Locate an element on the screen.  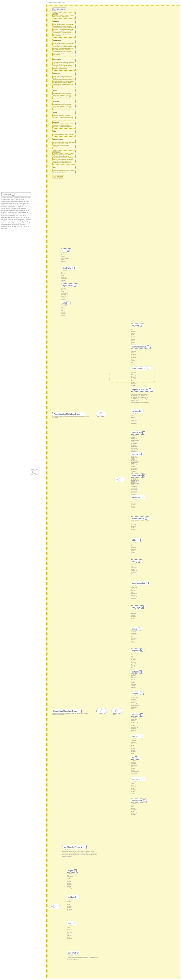
root-desc: A set of properties describing a specifi… is located at coordinates (16, 213).